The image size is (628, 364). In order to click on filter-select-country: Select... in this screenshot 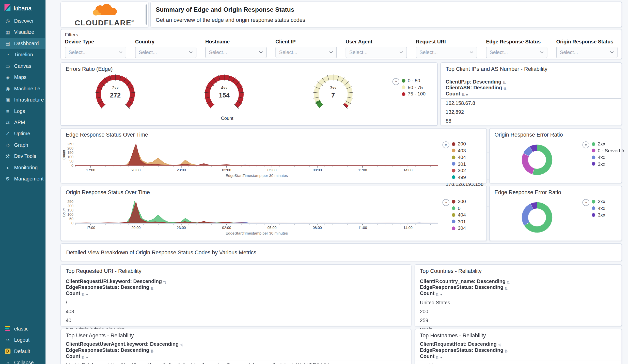, I will do `click(166, 52)`.